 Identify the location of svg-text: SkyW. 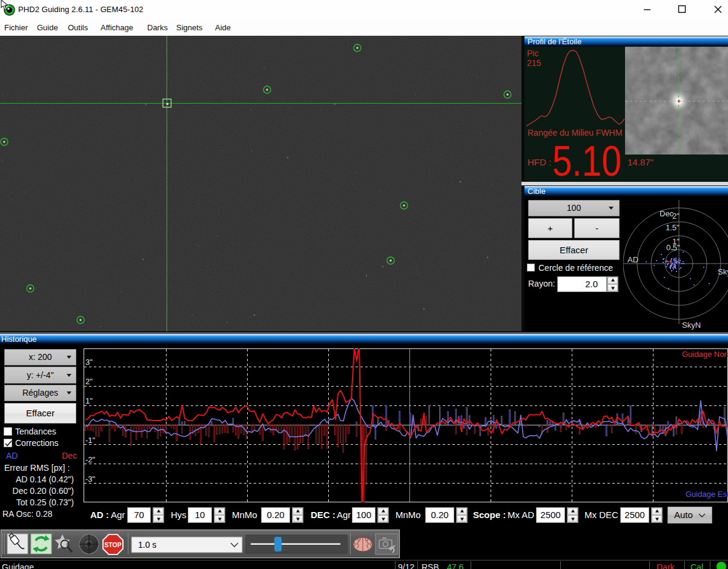
(723, 271).